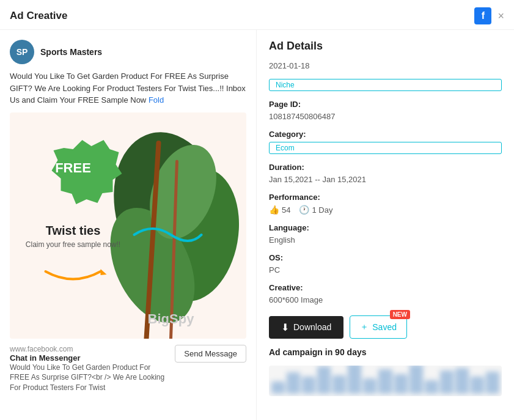 Image resolution: width=514 pixels, height=420 pixels. I want to click on creative-label: Creative:, so click(385, 287).